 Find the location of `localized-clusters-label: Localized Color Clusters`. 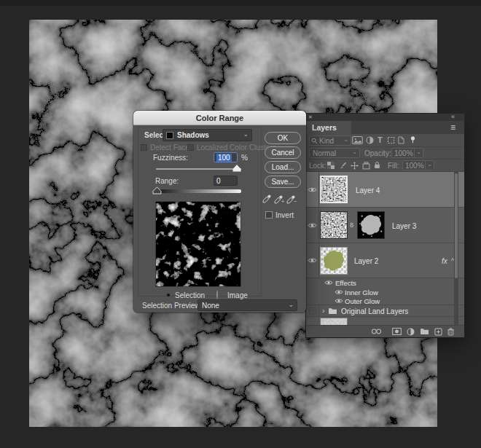

localized-clusters-label: Localized Color Clusters is located at coordinates (236, 147).